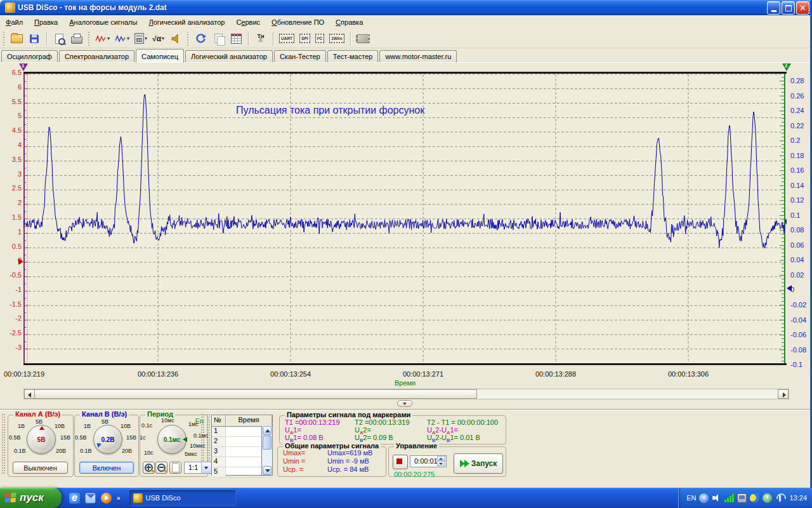 This screenshot has width=812, height=508. Describe the element at coordinates (108, 439) in the screenshot. I see `channel-b-knob: 0.2В` at that location.